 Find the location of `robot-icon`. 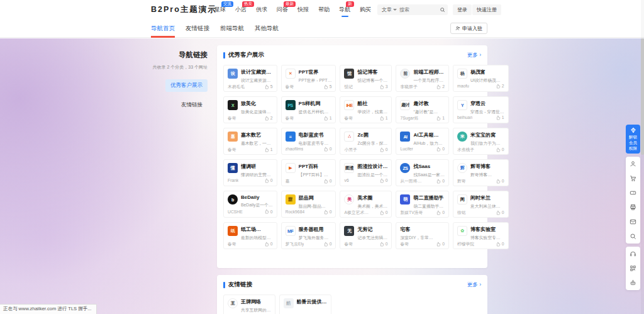

robot-icon is located at coordinates (633, 283).